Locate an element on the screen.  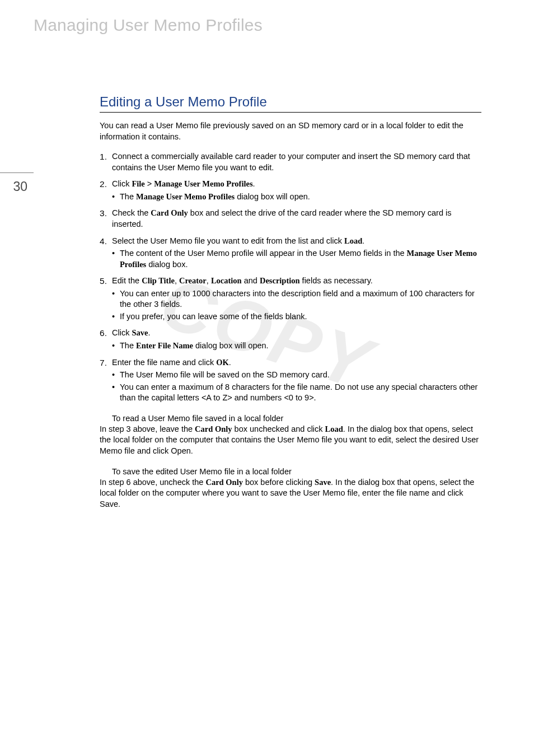
step-5-bullet-2: If you prefer, you can leave some of the… is located at coordinates (297, 317).